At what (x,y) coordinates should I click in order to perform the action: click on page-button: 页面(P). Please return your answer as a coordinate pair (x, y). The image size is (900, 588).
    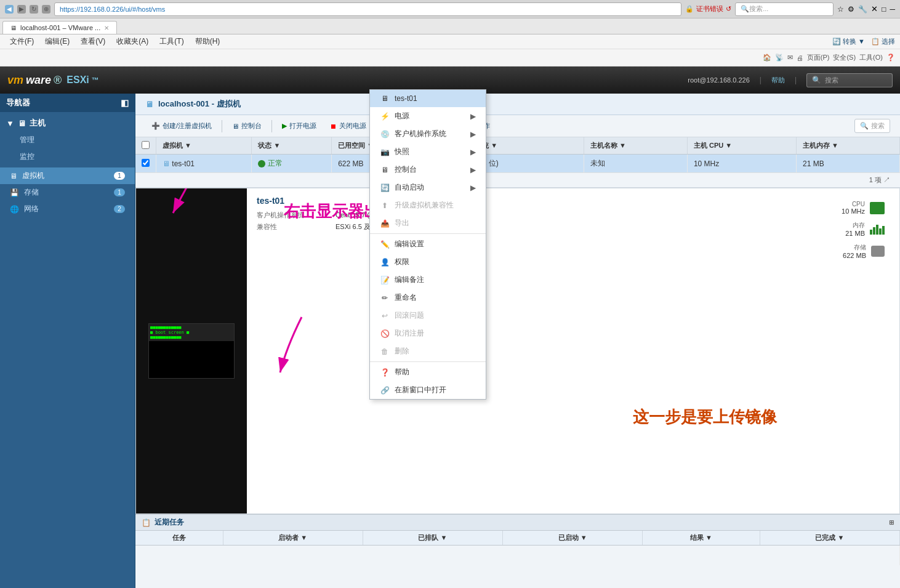
    Looking at the image, I should click on (819, 58).